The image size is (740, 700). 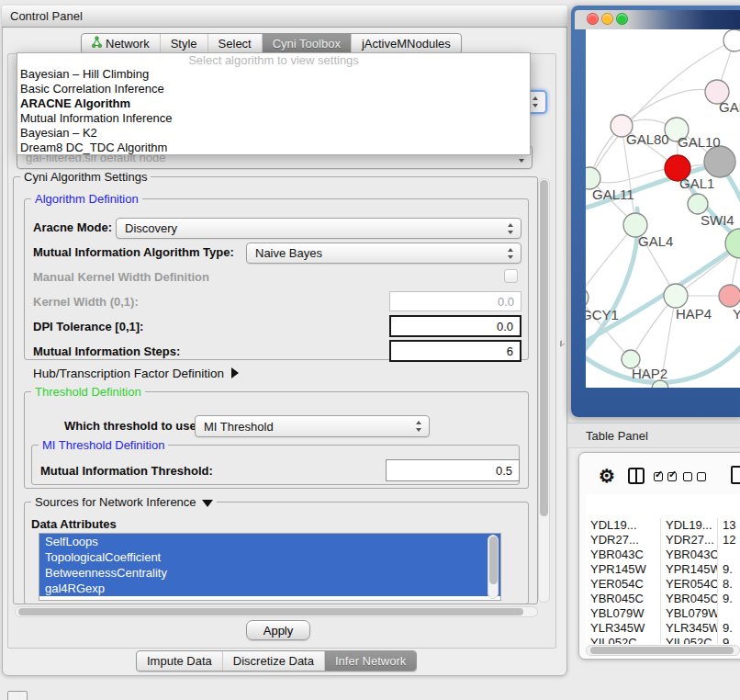 I want to click on attribute-item-betweennesscentrality: BetweennessCentrality, so click(x=270, y=573).